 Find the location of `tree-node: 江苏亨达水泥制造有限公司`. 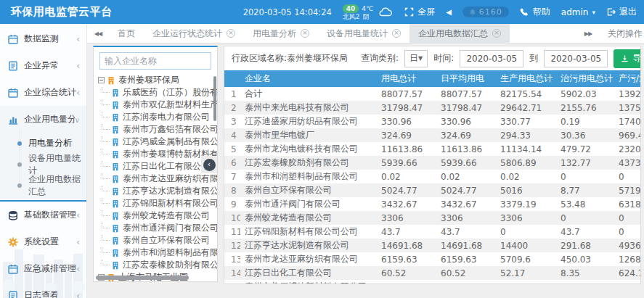

tree-node: 江苏亨达水泥制造有限公司 is located at coordinates (158, 191).